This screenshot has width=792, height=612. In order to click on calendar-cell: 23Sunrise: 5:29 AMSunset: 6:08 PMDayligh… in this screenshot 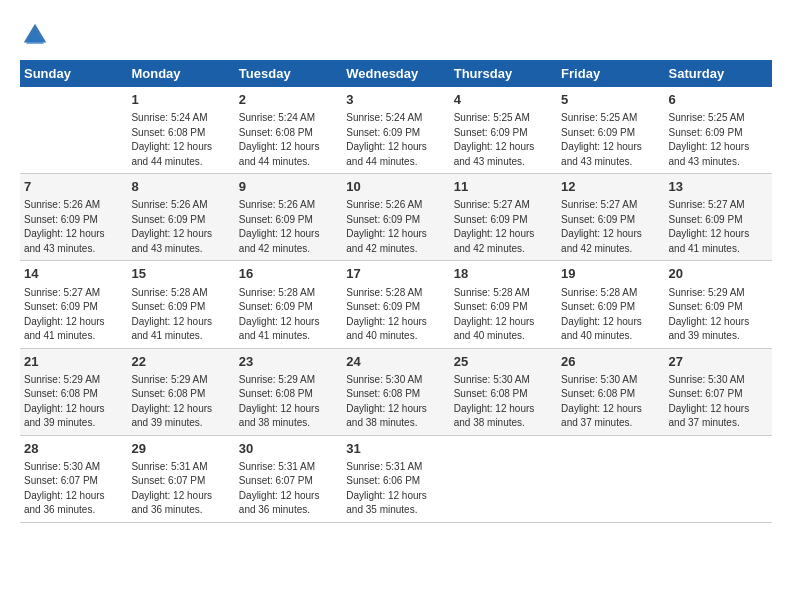, I will do `click(288, 392)`.